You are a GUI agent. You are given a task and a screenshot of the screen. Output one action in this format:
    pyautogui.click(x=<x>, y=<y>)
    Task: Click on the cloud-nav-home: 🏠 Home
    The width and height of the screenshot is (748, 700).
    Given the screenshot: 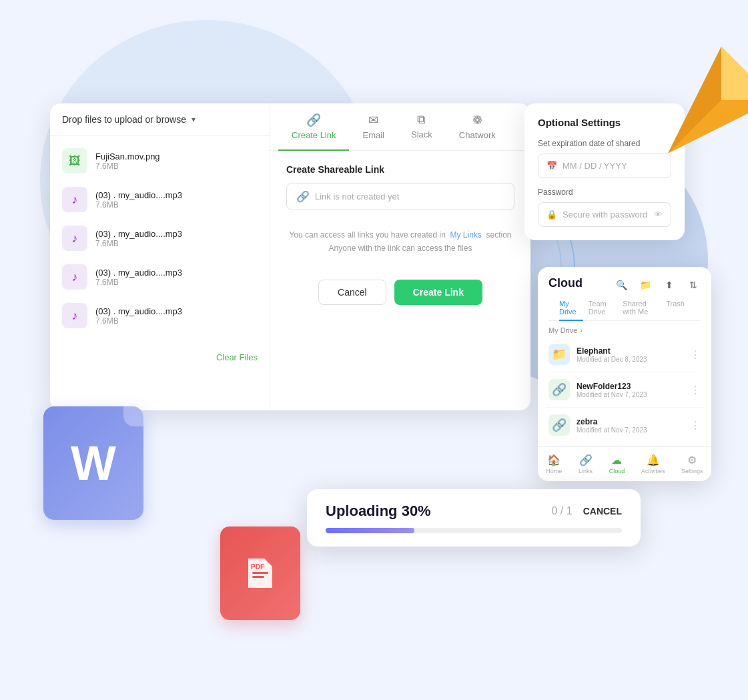 What is the action you would take?
    pyautogui.click(x=554, y=464)
    